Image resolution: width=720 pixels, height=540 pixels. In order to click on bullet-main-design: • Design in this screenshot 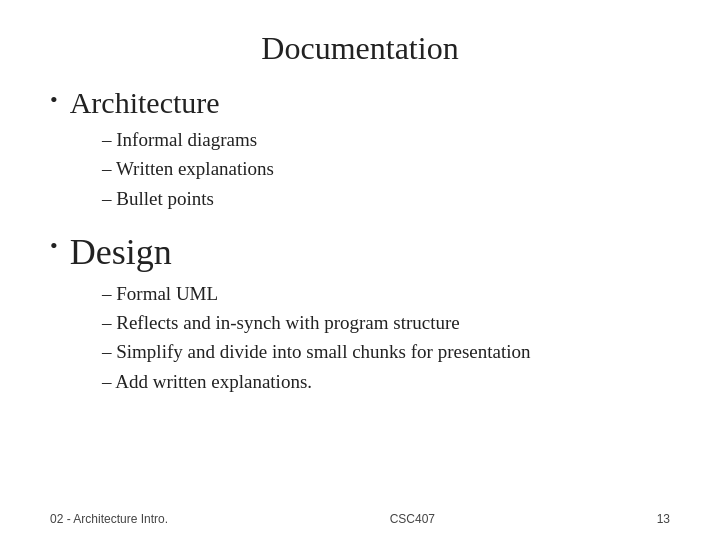, I will do `click(360, 252)`.